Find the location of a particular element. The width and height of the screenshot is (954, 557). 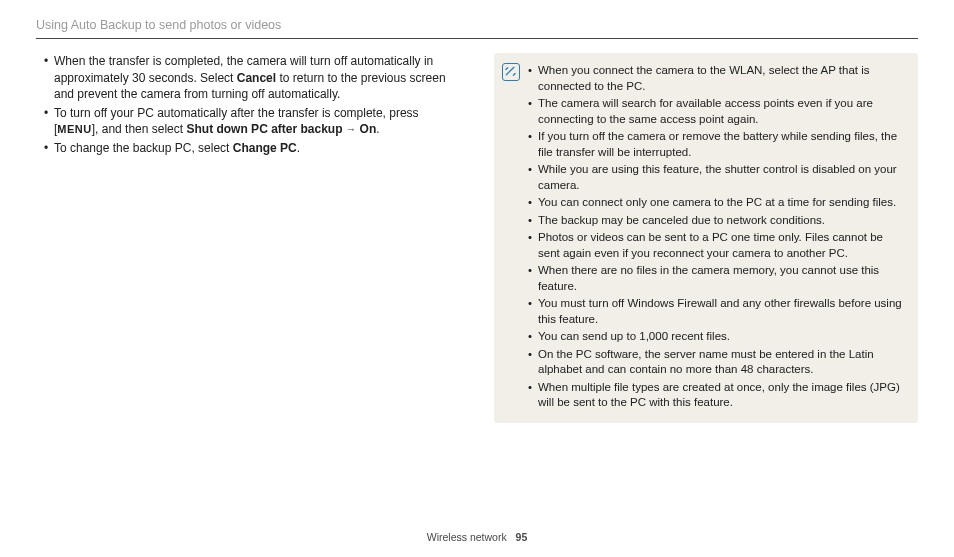

list-item: While you are using this feature, the sh… is located at coordinates (716, 178).